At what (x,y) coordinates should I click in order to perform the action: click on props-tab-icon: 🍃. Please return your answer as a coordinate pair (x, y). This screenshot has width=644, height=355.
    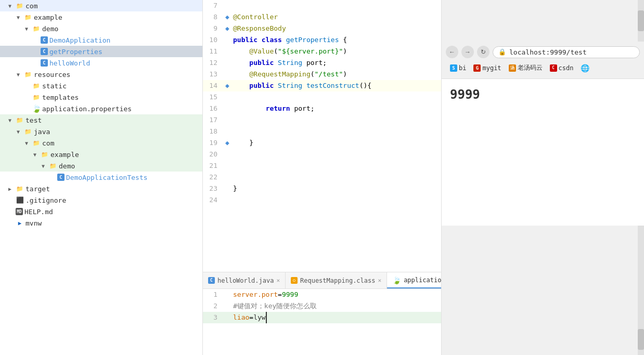
    Looking at the image, I should click on (396, 280).